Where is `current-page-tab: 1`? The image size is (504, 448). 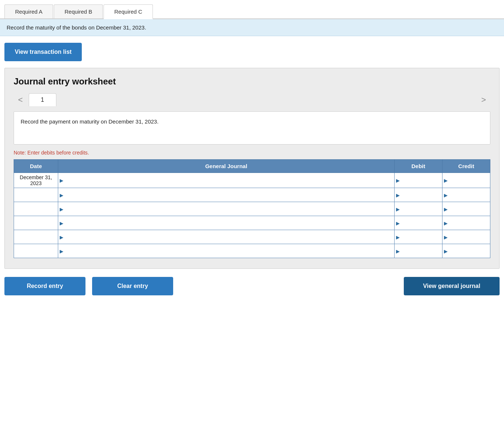 current-page-tab: 1 is located at coordinates (43, 100).